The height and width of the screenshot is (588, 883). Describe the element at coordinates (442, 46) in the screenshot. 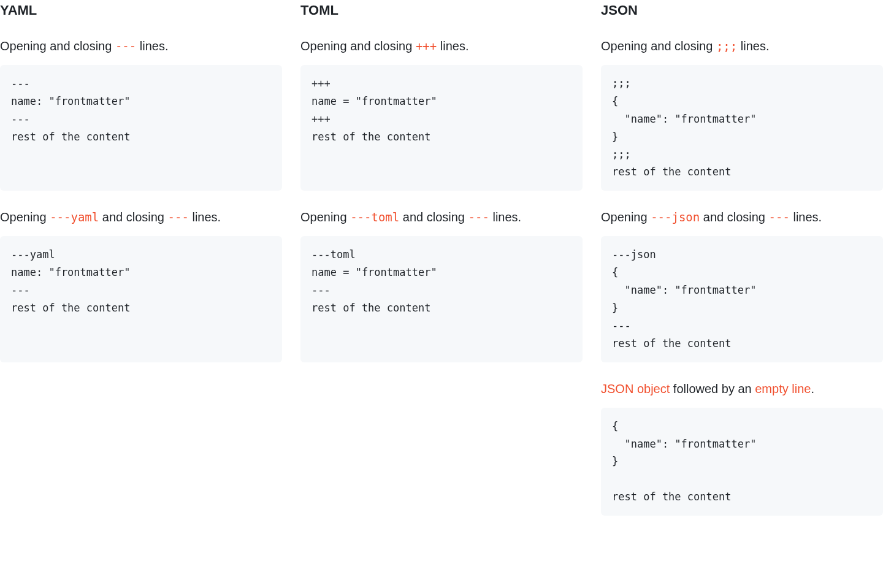

I see `toml-block1-desc: Opening and closing +++ lines.` at that location.